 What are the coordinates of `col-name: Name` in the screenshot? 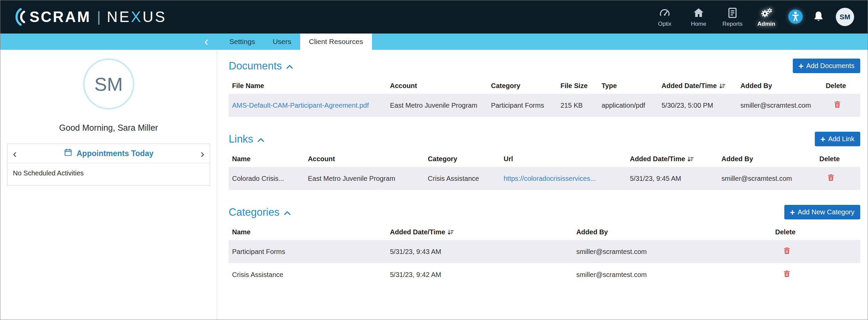 It's located at (308, 232).